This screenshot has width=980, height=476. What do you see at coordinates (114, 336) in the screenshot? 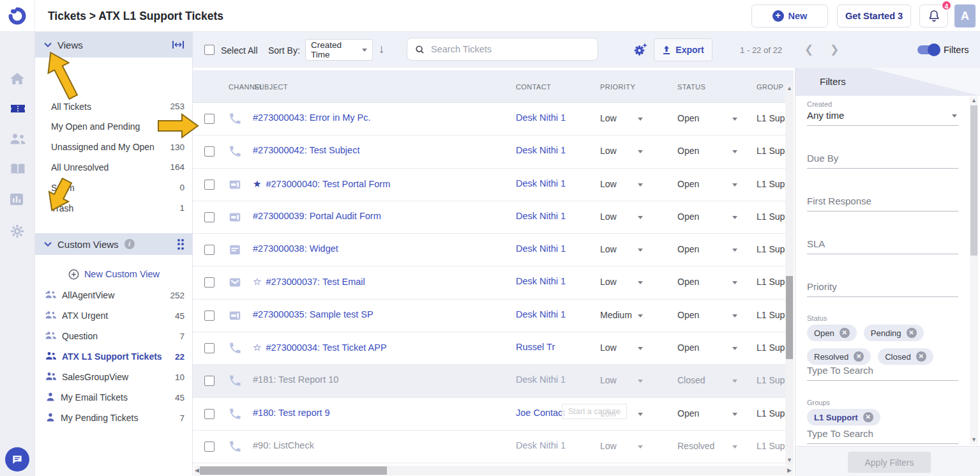
I see `custom-view-item: Question7` at bounding box center [114, 336].